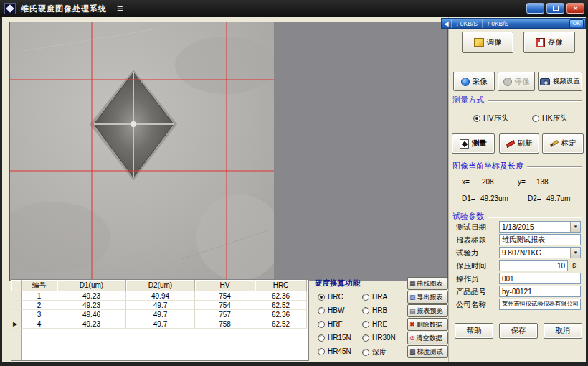 This screenshot has width=588, height=366. Describe the element at coordinates (563, 144) in the screenshot. I see `calibrate-button: 标定` at that location.